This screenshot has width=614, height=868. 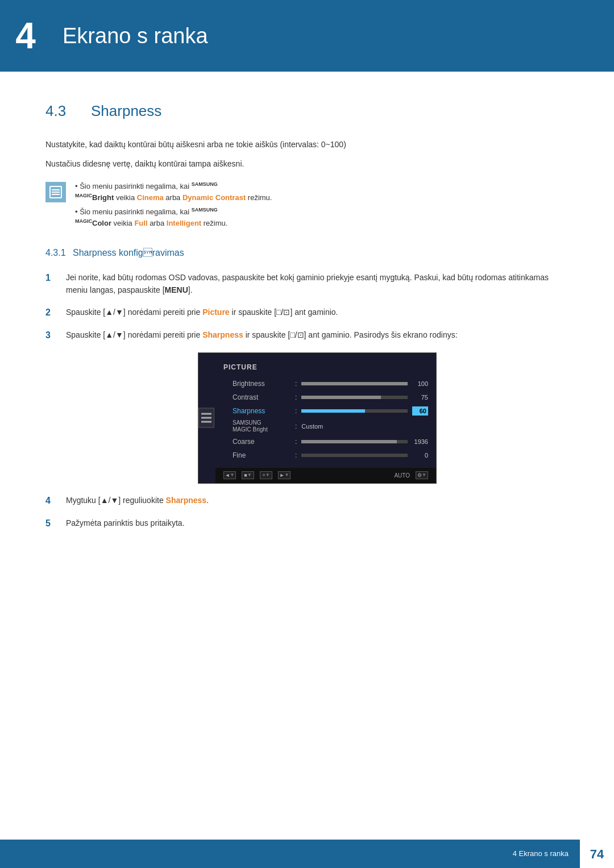 I want to click on subsection-heading: 4.3.1 Sharpness konfigravimas, so click(x=307, y=253).